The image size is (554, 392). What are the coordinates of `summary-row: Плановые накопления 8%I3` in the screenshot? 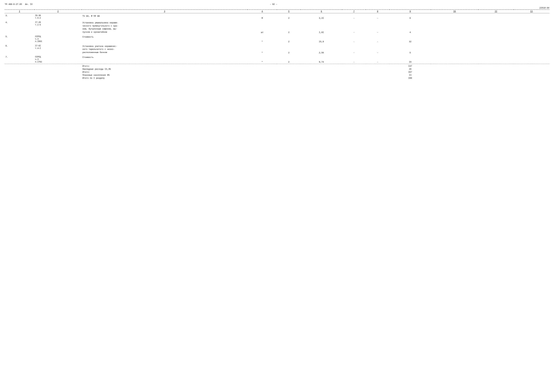 It's located at (277, 75).